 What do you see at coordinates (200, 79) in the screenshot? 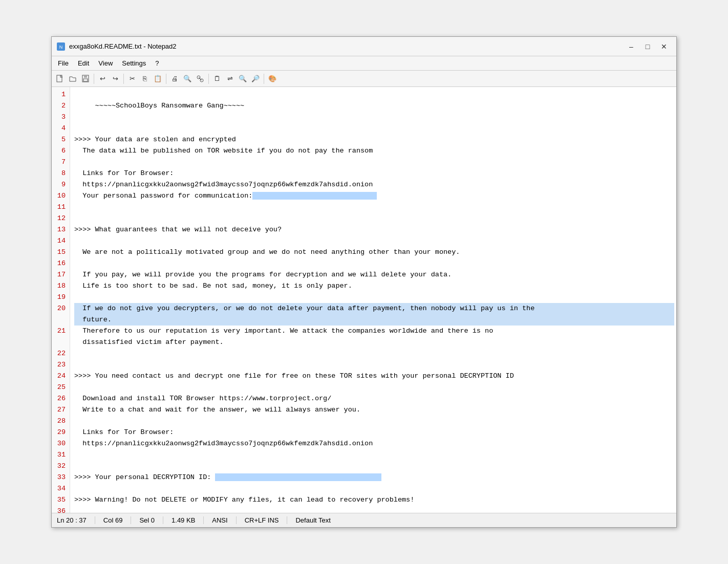
I see `replace-button` at bounding box center [200, 79].